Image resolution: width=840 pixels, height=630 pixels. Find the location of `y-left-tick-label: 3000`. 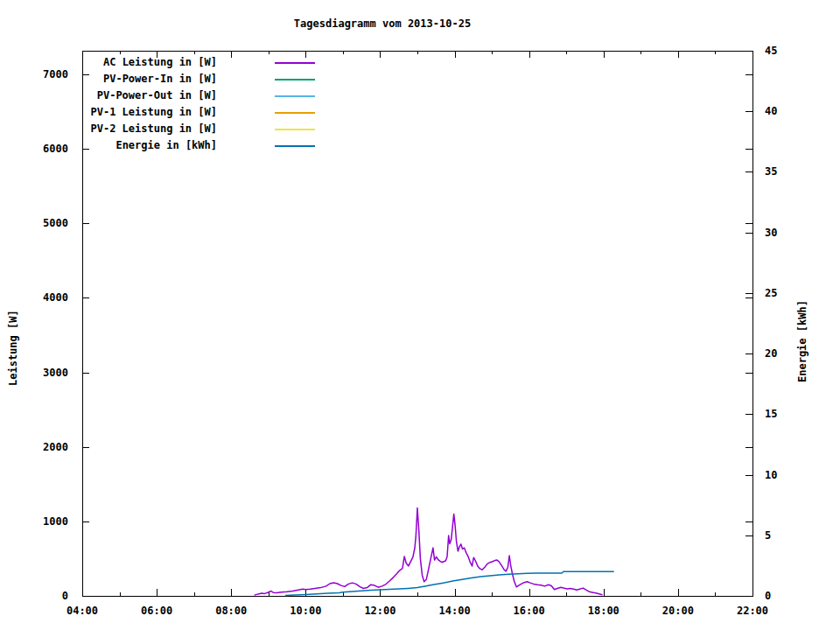

y-left-tick-label: 3000 is located at coordinates (42, 373).